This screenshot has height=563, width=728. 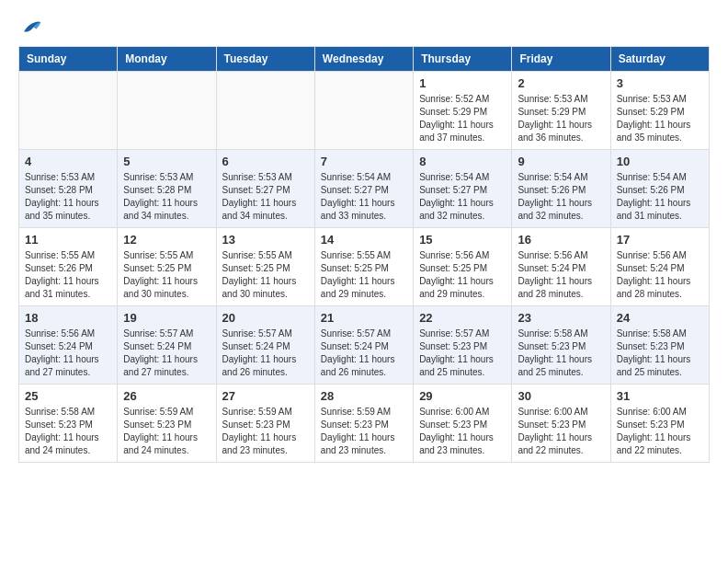 What do you see at coordinates (463, 346) in the screenshot?
I see `calendar-cell: 22Sunrise: 5:57 AM Sunset: 5:23 PM Dayli…` at bounding box center [463, 346].